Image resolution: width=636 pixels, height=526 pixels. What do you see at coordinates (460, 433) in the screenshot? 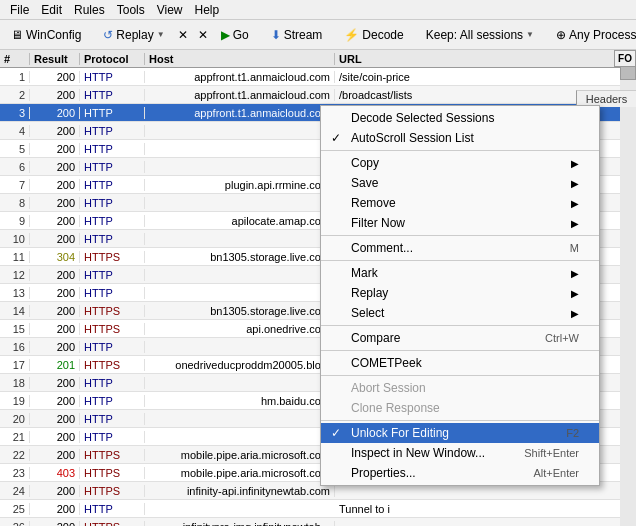
I see `context-menu-item: ✓Unlock For EditingF2` at bounding box center [460, 433].